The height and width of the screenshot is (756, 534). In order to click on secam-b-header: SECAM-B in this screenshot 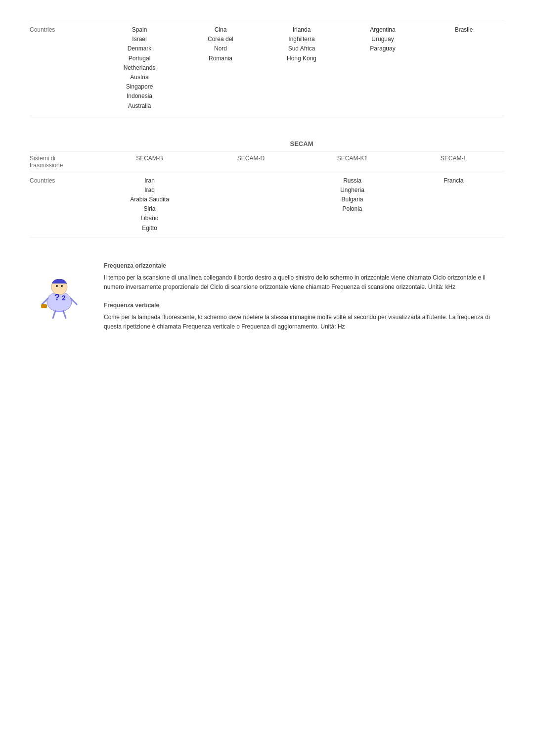, I will do `click(149, 158)`.